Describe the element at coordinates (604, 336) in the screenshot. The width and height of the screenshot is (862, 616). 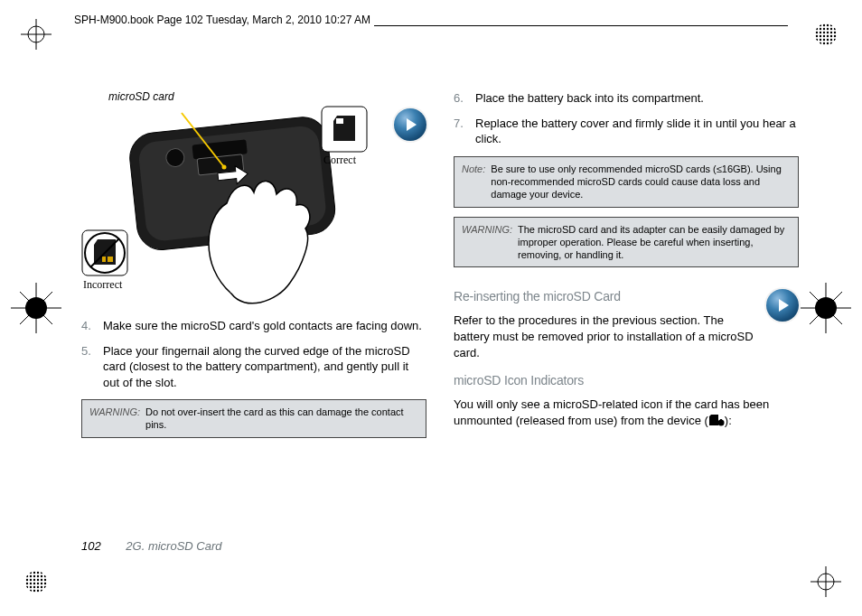
I see `reinsert-body: Refer to the procedures in the previous …` at that location.